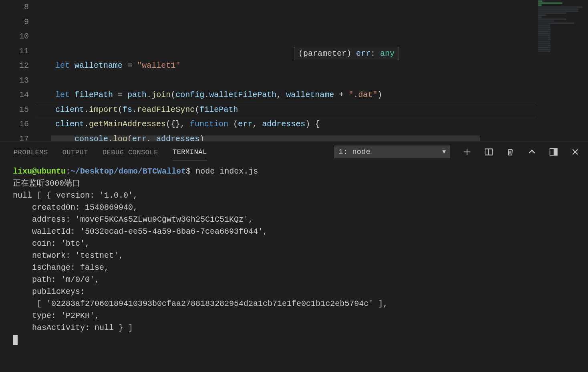 The height and width of the screenshot is (372, 588). What do you see at coordinates (14, 81) in the screenshot?
I see `line-number: 13` at bounding box center [14, 81].